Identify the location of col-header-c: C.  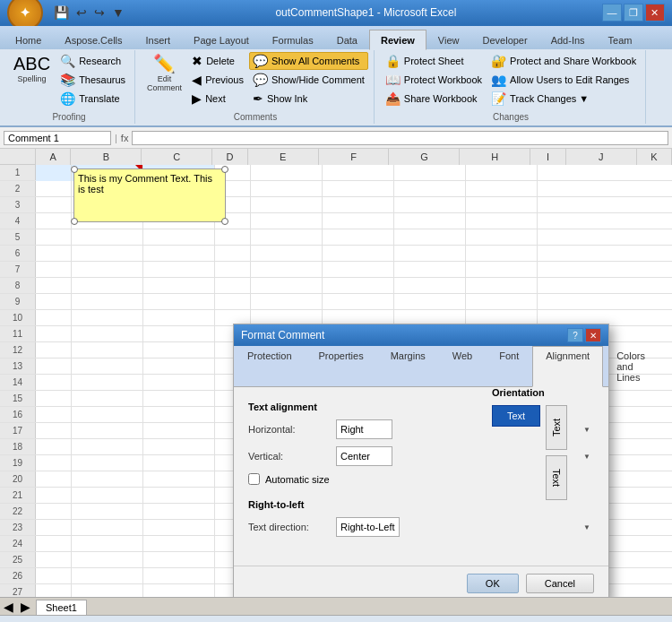
(177, 157).